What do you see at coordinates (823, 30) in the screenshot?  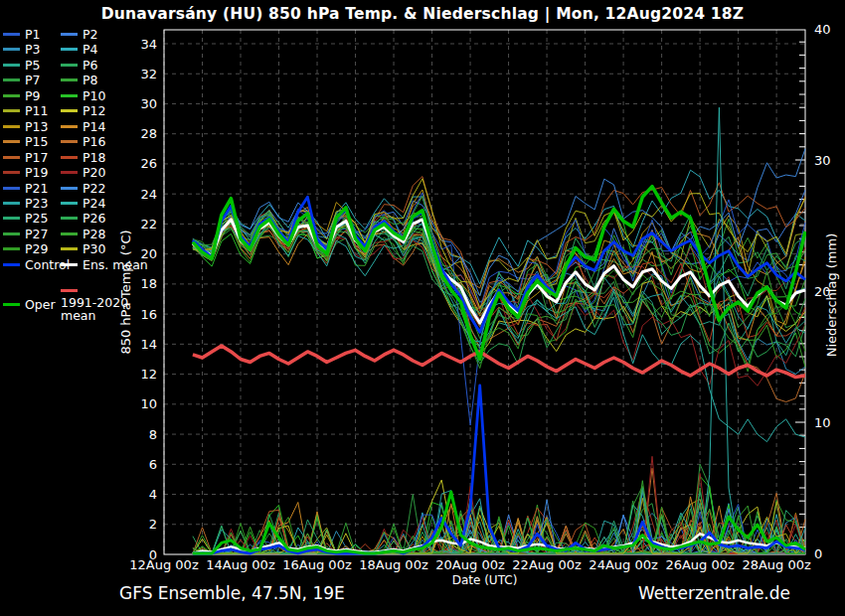 I see `y-right-tick-label: 40` at bounding box center [823, 30].